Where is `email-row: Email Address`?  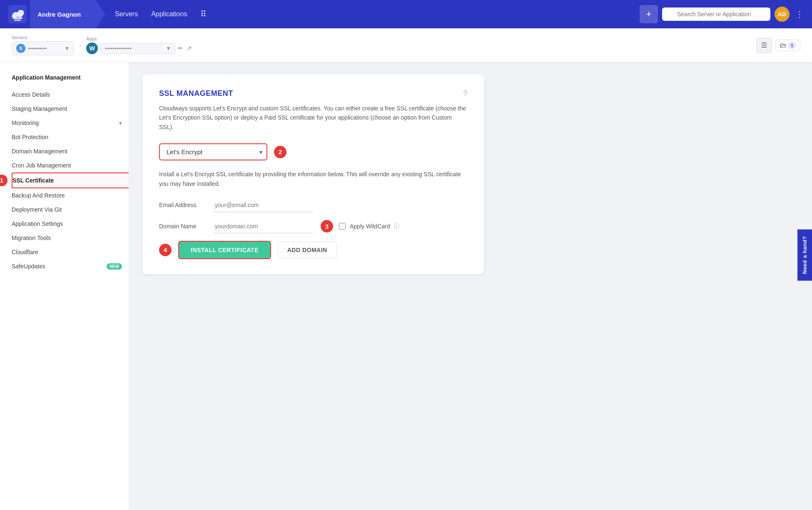 email-row: Email Address is located at coordinates (313, 205).